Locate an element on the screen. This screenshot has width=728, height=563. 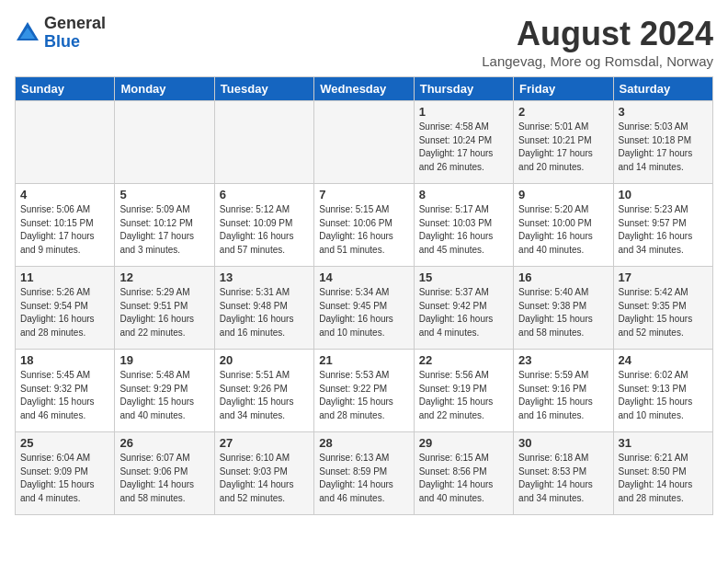
day-number: 16 is located at coordinates (563, 278).